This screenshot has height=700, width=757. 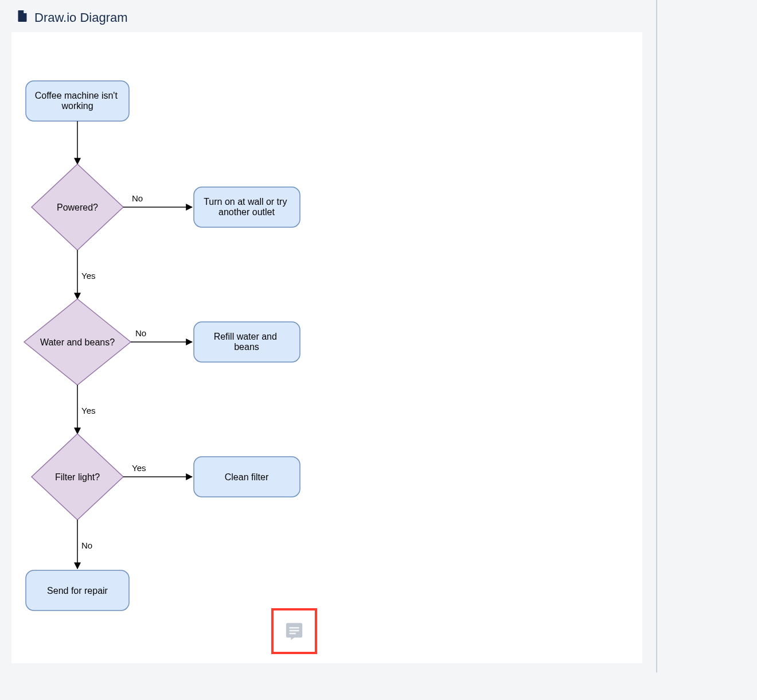 What do you see at coordinates (141, 333) in the screenshot?
I see `edge-d2-no-label: No` at bounding box center [141, 333].